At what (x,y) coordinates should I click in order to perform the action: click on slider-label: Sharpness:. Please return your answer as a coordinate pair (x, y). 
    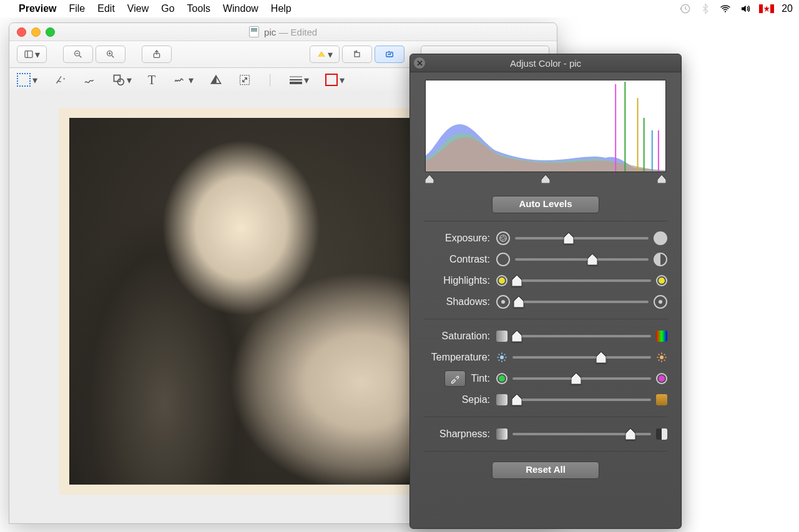
    Looking at the image, I should click on (451, 434).